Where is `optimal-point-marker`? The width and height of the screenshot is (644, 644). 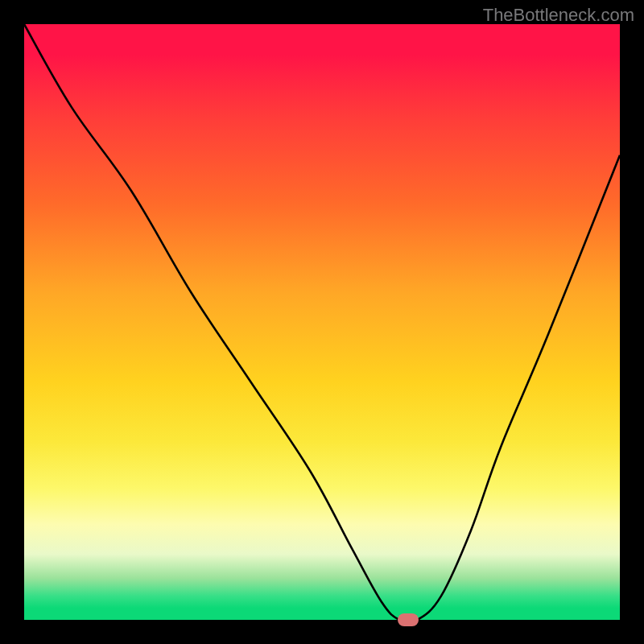 optimal-point-marker is located at coordinates (408, 620).